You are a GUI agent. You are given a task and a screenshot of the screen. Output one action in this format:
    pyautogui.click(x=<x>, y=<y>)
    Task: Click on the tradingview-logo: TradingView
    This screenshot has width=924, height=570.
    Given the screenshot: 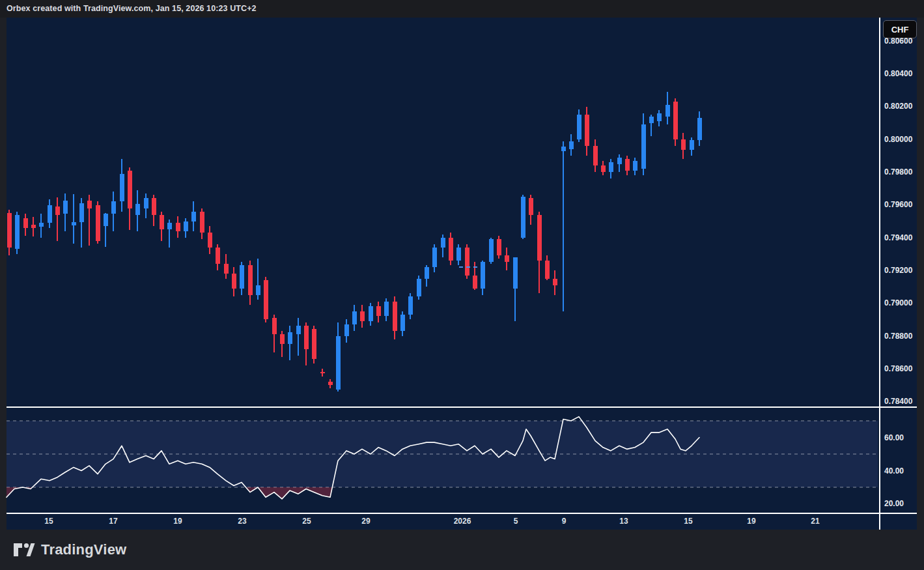 What is the action you would take?
    pyautogui.click(x=70, y=550)
    